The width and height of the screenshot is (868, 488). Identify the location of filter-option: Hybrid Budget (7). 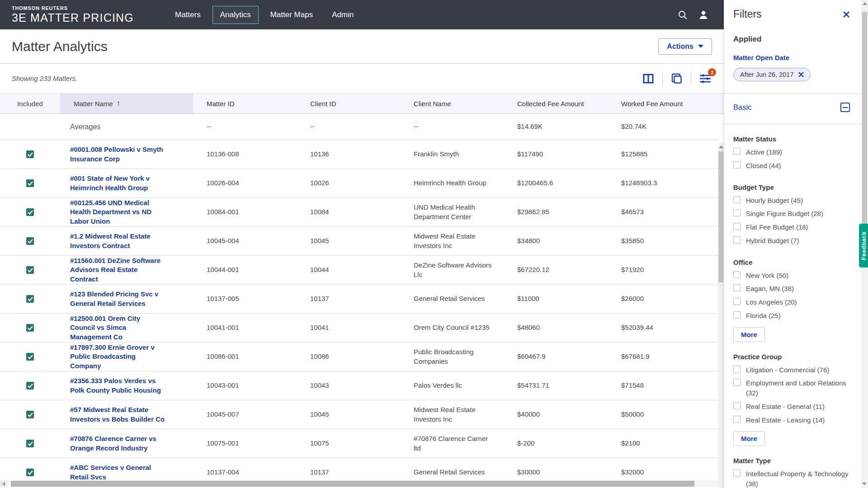
(792, 241).